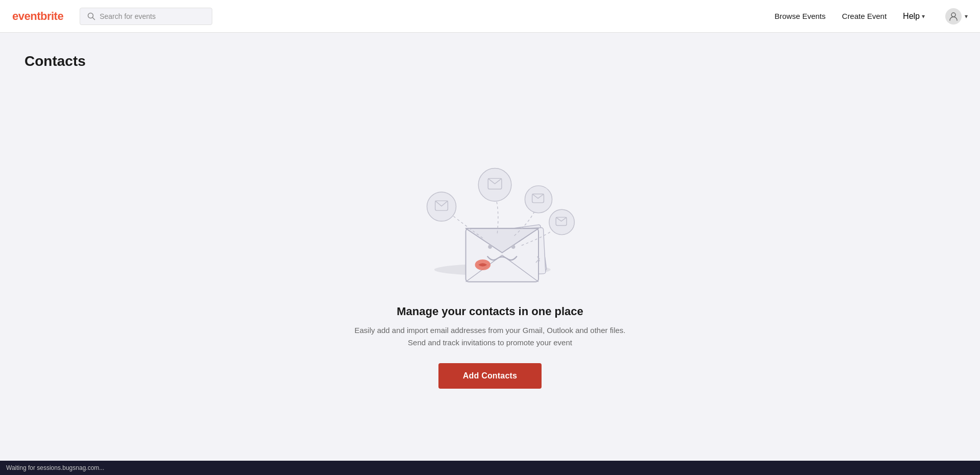 This screenshot has height=475, width=980. What do you see at coordinates (55, 468) in the screenshot?
I see `status-text: Waiting for sessions.bugsnag.com...` at bounding box center [55, 468].